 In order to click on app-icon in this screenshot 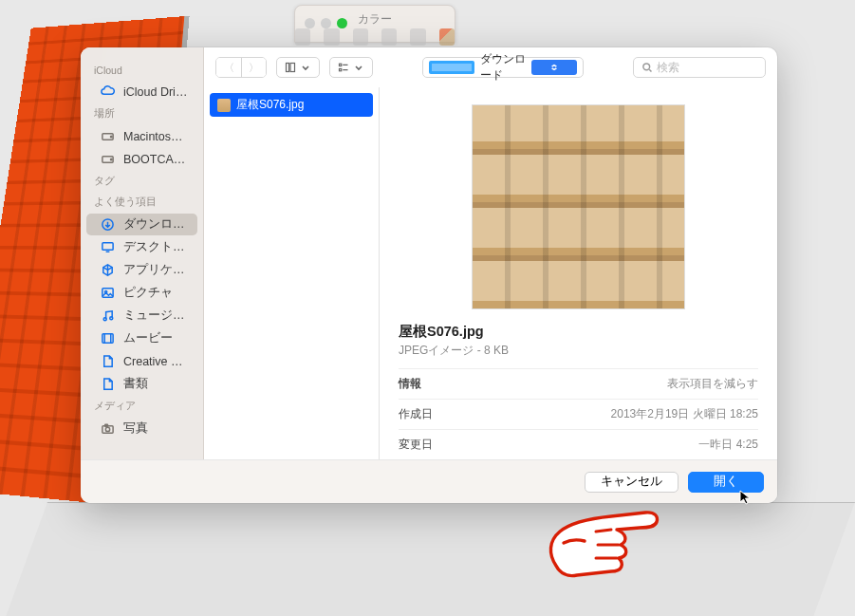, I will do `click(108, 270)`.